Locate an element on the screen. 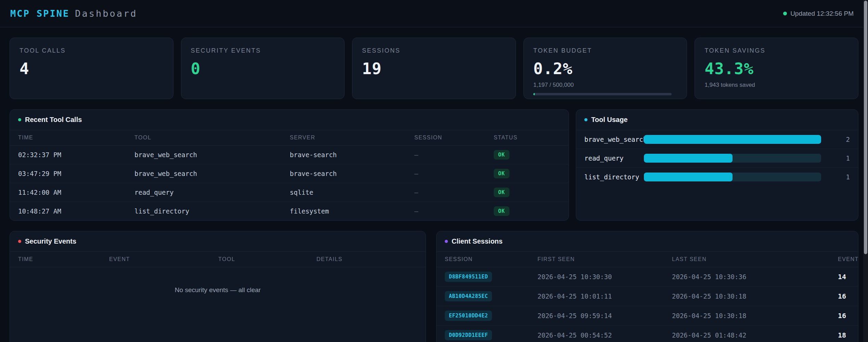 The height and width of the screenshot is (342, 868). stat-label: SECURITY EVENTS is located at coordinates (263, 51).